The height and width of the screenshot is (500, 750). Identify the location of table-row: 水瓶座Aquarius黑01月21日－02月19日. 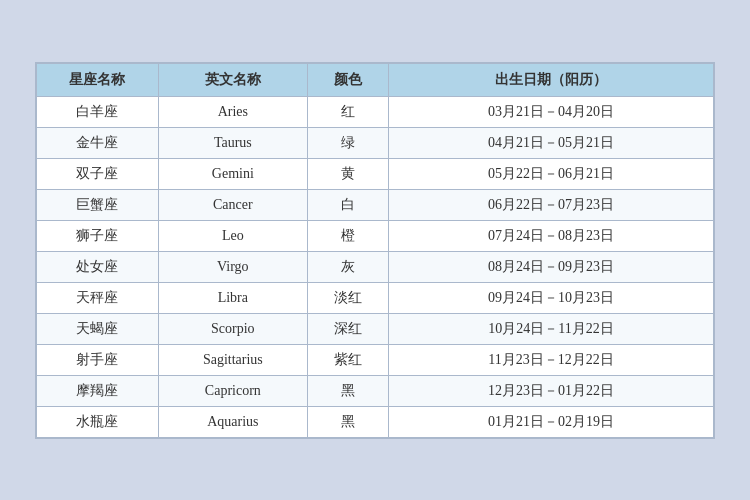
(376, 422).